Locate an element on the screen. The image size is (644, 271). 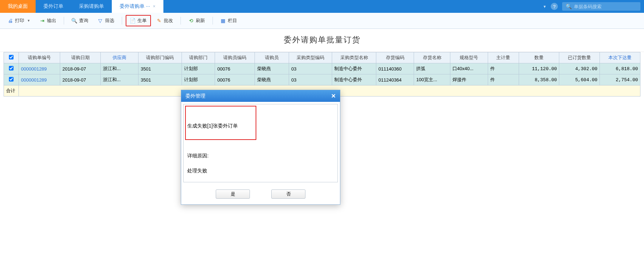
col-checkbox is located at coordinates (11, 58).